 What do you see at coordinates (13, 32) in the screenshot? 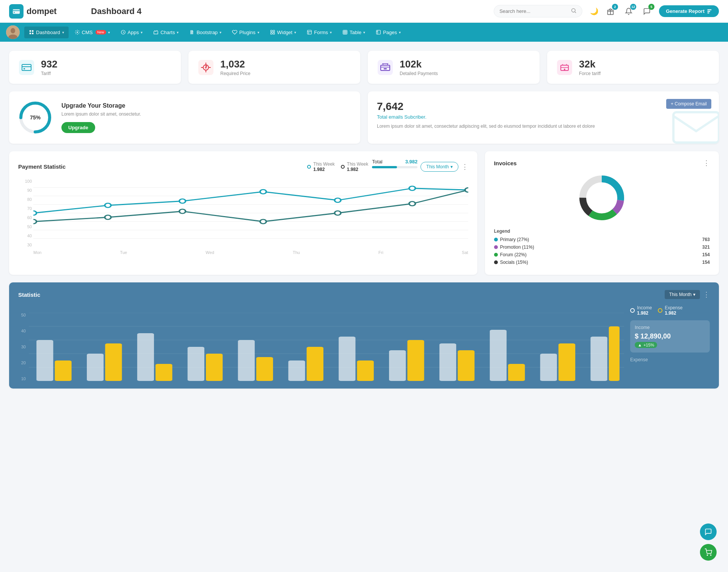
I see `user-avatar` at bounding box center [13, 32].